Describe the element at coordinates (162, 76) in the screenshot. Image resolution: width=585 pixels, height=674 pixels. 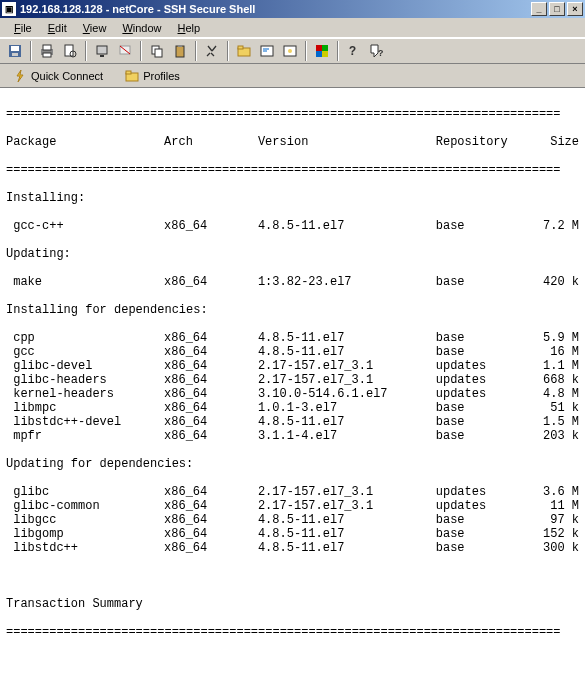
I see `profiles-label: Profiles` at that location.